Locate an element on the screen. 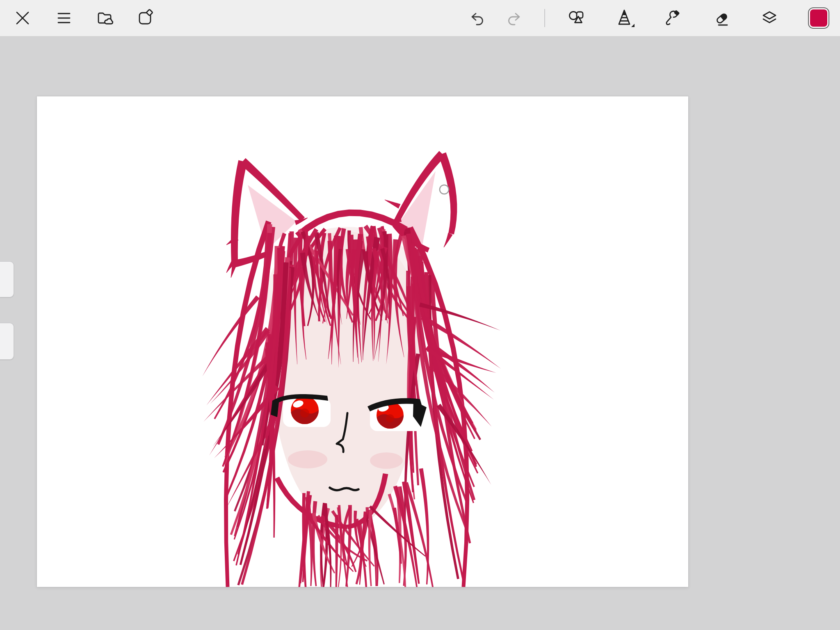 Image resolution: width=840 pixels, height=630 pixels. close-button is located at coordinates (23, 18).